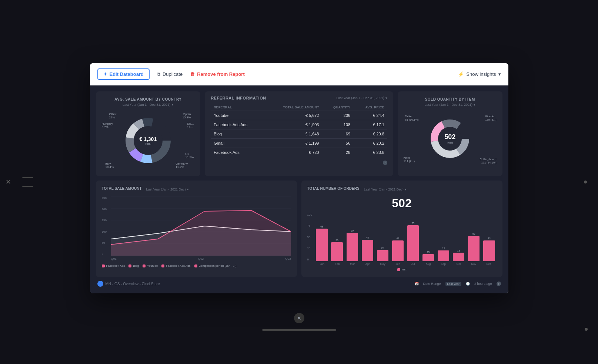 Image resolution: width=598 pixels, height=364 pixels. Describe the element at coordinates (450, 105) in the screenshot. I see `sold-quantity-period: Last Year (Jan 1 - Dec 31, 2021) ▾` at that location.